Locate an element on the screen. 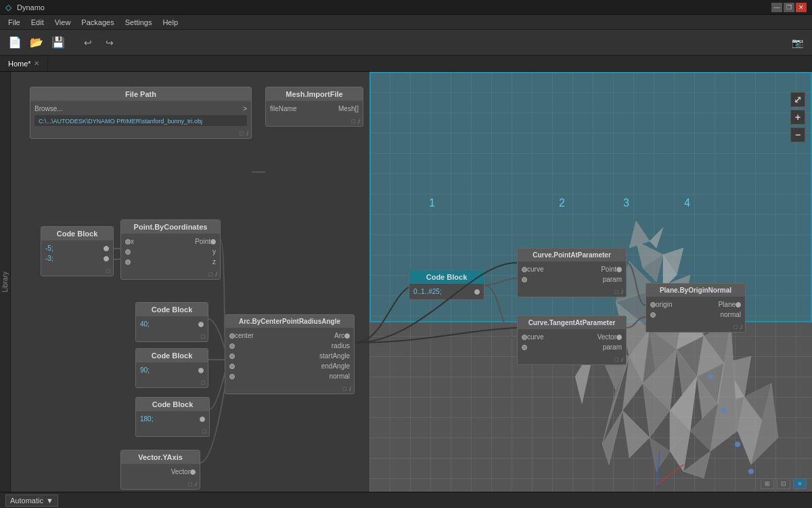 This screenshot has height=508, width=812. view-icon-2: ⊡ is located at coordinates (784, 484).